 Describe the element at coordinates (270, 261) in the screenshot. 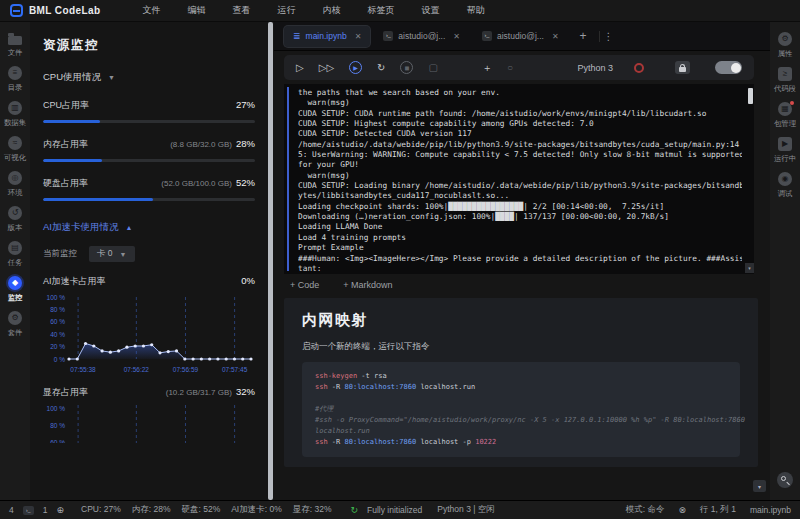

I see `panel-scrollbar` at that location.